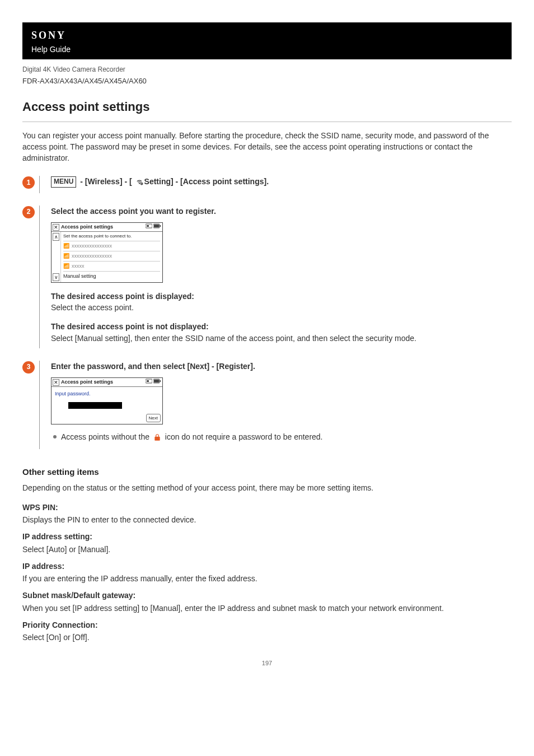 This screenshot has width=534, height=756. What do you see at coordinates (267, 49) in the screenshot?
I see `help-guide-label: Help Guide` at bounding box center [267, 49].